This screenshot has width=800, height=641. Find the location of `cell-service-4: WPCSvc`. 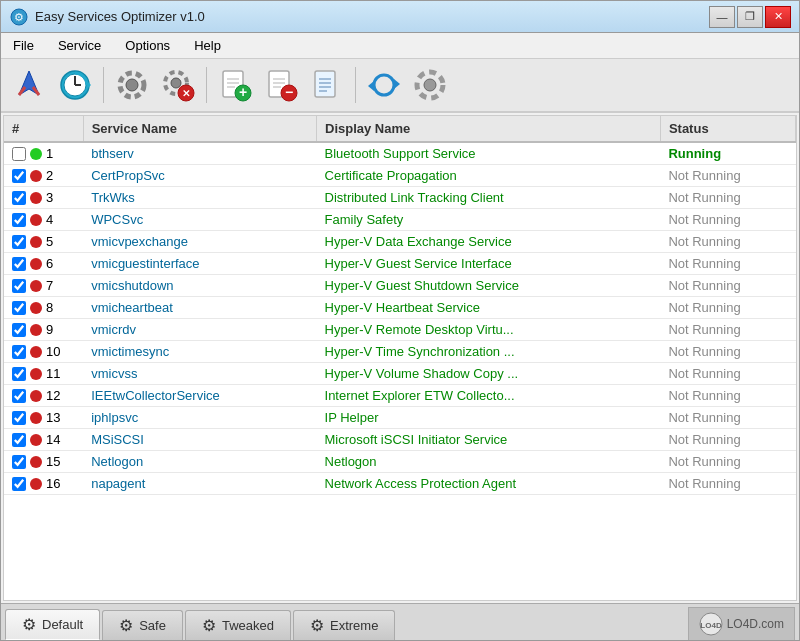

cell-service-4: WPCSvc is located at coordinates (200, 220).